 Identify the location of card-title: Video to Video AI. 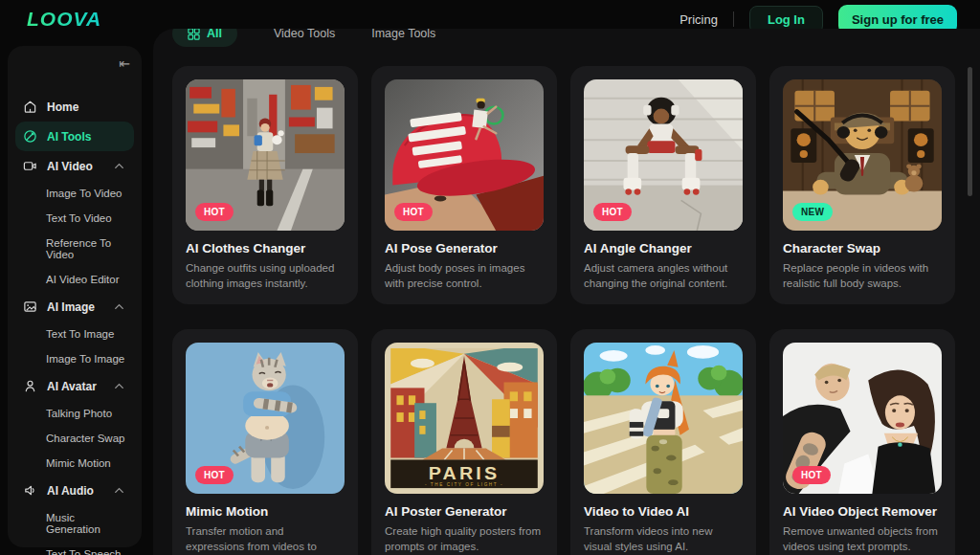
(663, 511).